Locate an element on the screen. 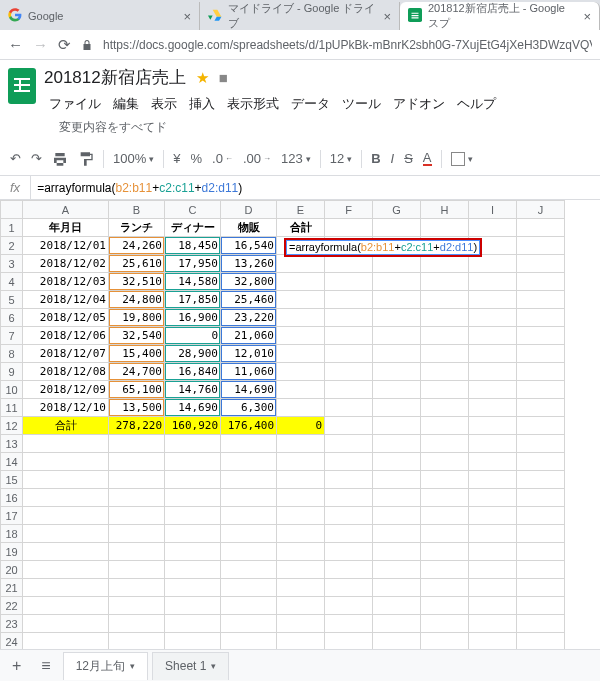 The image size is (600, 681). cell: 13,260 is located at coordinates (249, 264).